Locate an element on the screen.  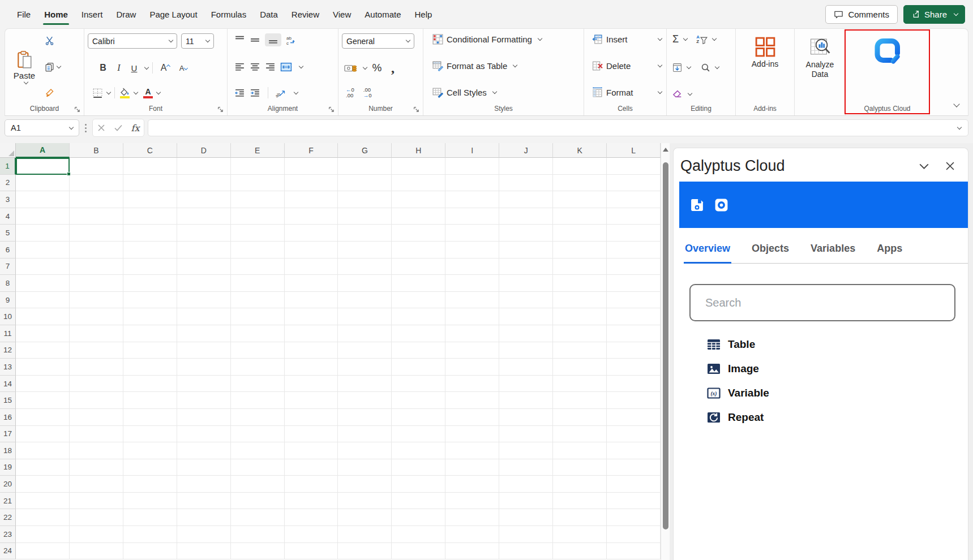
cell-A1 is located at coordinates (43, 166).